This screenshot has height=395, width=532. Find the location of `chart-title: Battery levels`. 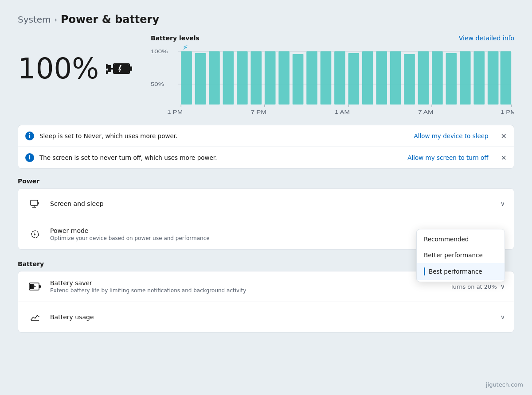

chart-title: Battery levels is located at coordinates (175, 38).